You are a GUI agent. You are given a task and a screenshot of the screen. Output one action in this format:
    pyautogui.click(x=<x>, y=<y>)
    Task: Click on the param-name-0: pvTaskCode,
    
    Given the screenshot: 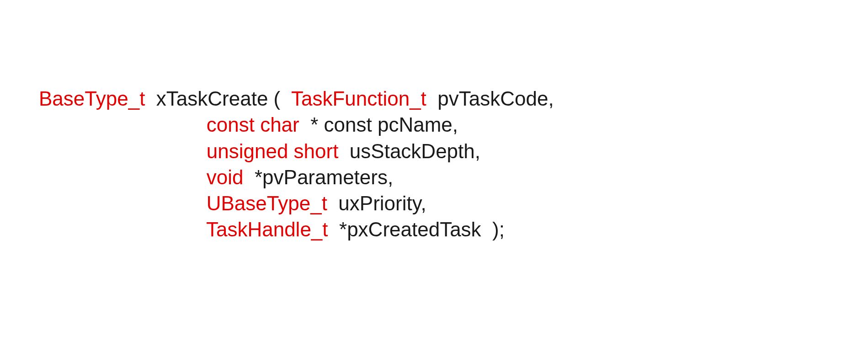 What is the action you would take?
    pyautogui.click(x=495, y=99)
    